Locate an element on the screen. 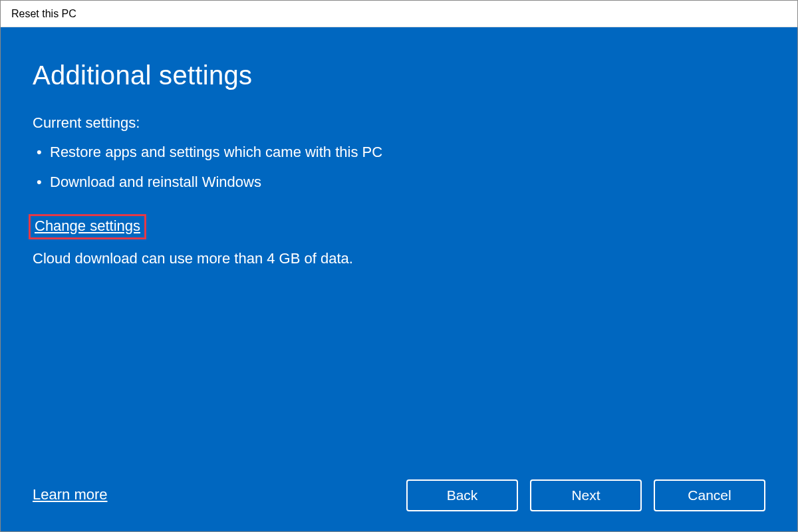 This screenshot has width=798, height=532. current-settings-list: Restore apps and settings which came wit… is located at coordinates (399, 172).